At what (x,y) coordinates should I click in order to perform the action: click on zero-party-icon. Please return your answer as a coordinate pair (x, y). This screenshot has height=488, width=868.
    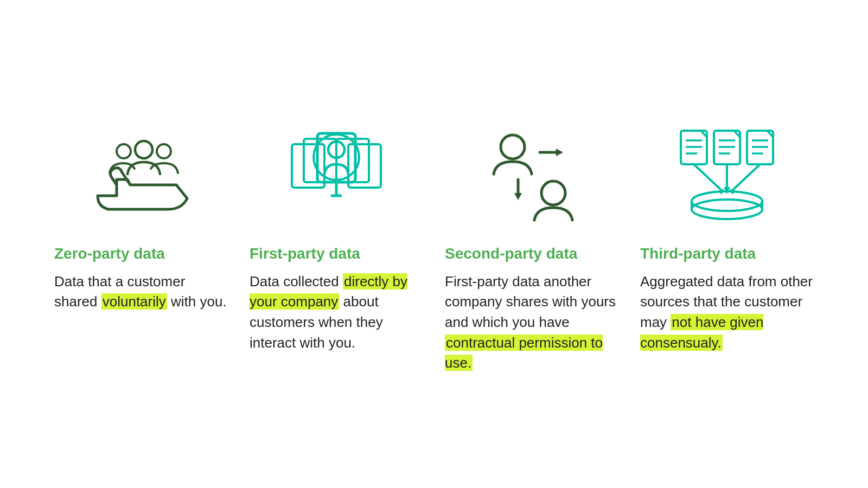
    Looking at the image, I should click on (141, 174).